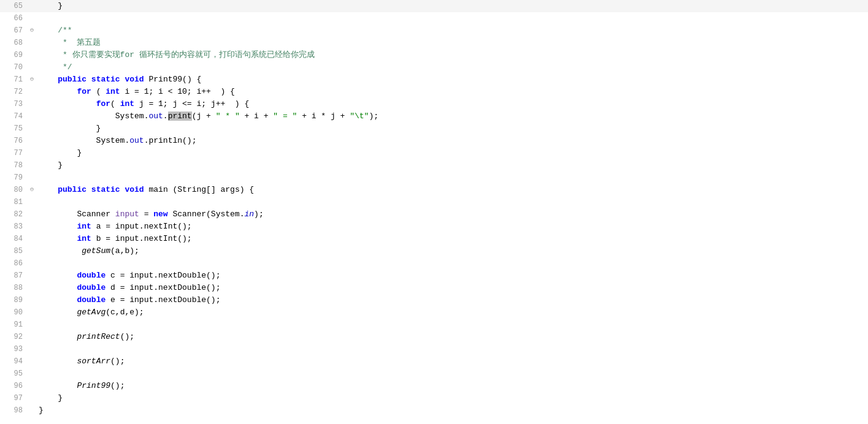 Image resolution: width=868 pixels, height=424 pixels. Describe the element at coordinates (434, 227) in the screenshot. I see `code-line-83: 83 int a = input.nextInt();` at that location.